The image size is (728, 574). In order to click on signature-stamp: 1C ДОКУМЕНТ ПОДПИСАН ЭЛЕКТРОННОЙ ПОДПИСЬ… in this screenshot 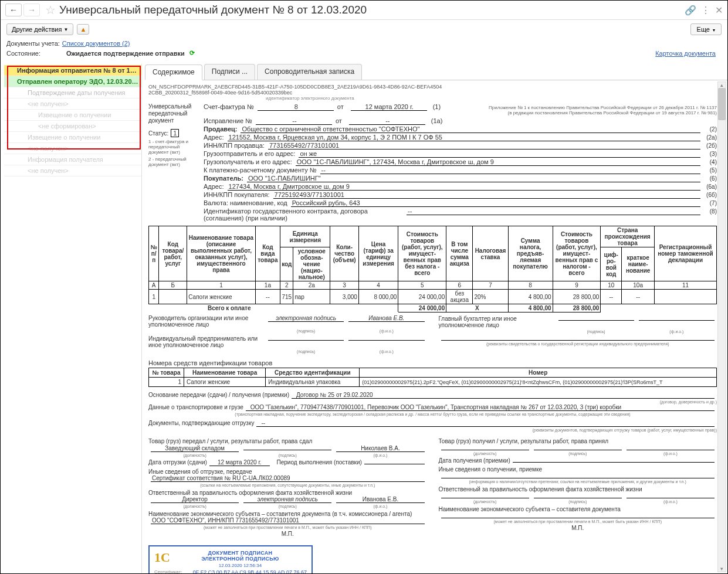, I will do `click(231, 559)`.